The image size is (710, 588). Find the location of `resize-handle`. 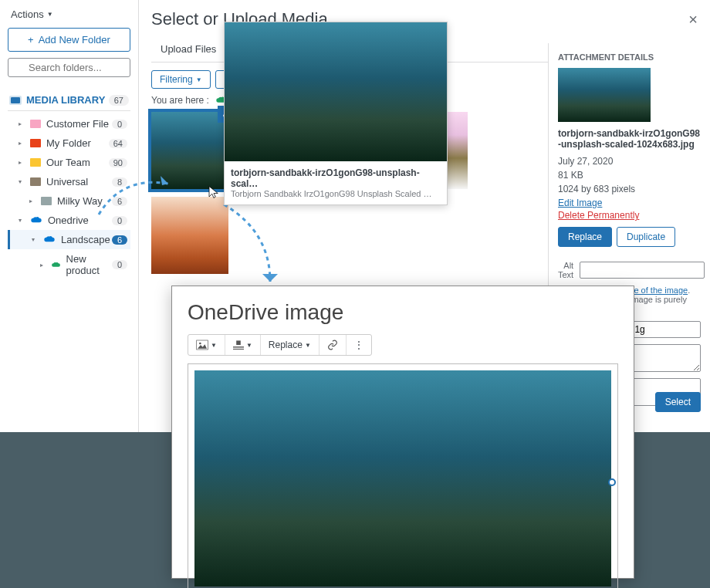

resize-handle is located at coordinates (612, 482).